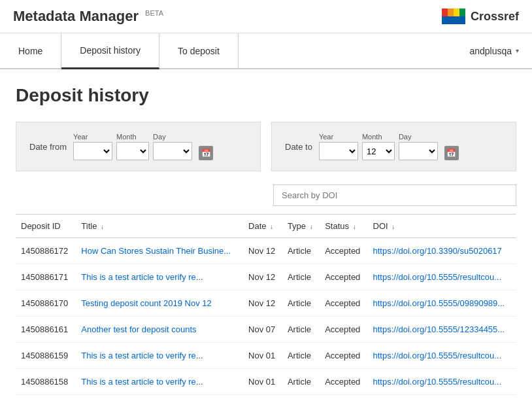  What do you see at coordinates (266, 277) in the screenshot?
I see `table-row: 1450886171 This is a test article to ver…` at bounding box center [266, 277].